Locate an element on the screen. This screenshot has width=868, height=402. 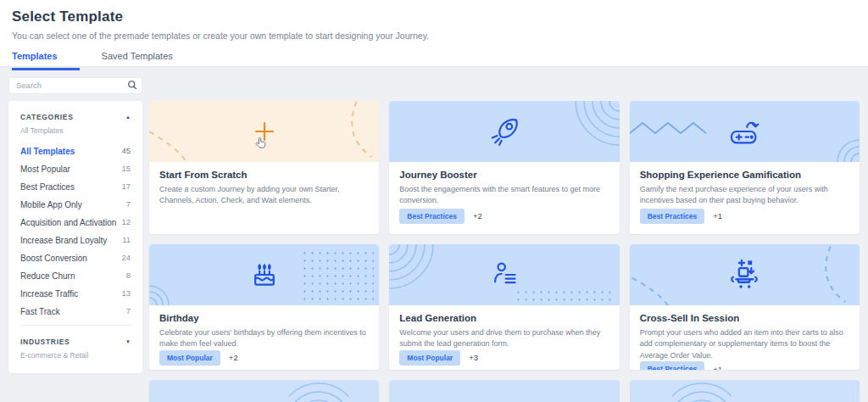
card-tags: Best Practices +2 is located at coordinates (504, 217).